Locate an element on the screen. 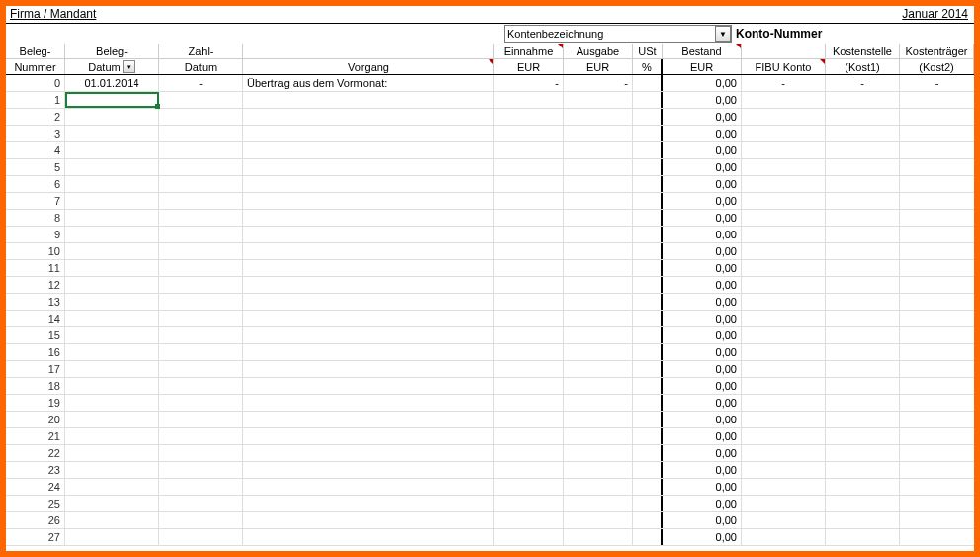 This screenshot has height=557, width=980. table-row: 10,00 is located at coordinates (490, 101).